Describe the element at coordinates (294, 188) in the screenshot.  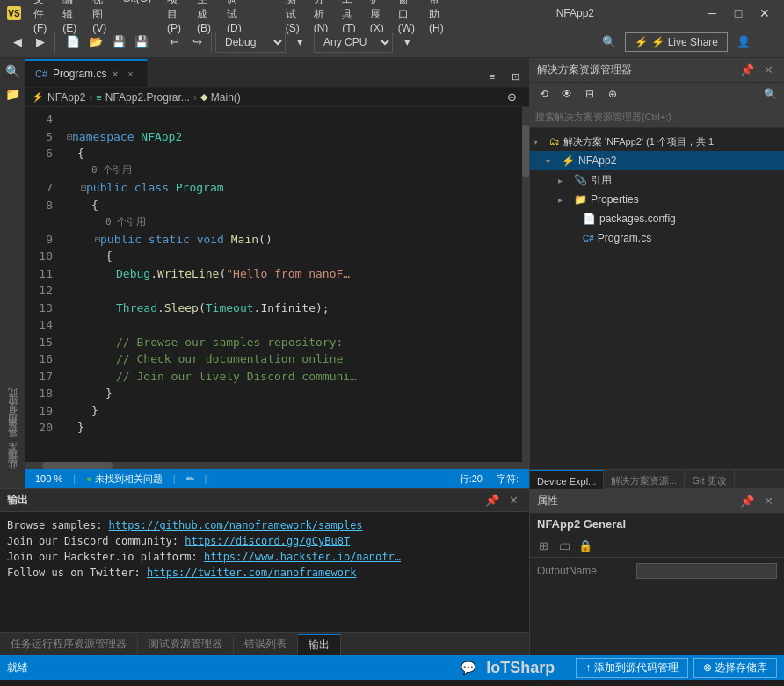
I see `code-line: ⊟ public class Program` at that location.